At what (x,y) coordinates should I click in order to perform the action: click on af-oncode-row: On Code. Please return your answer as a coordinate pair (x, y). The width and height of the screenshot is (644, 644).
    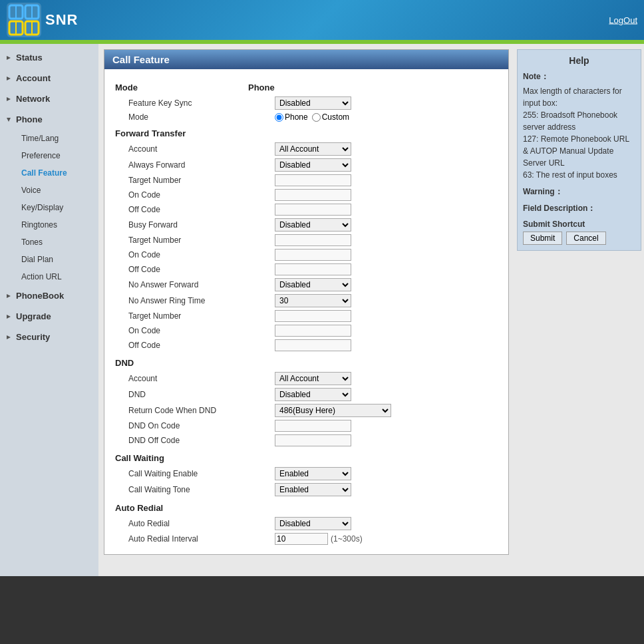
    Looking at the image, I should click on (306, 195).